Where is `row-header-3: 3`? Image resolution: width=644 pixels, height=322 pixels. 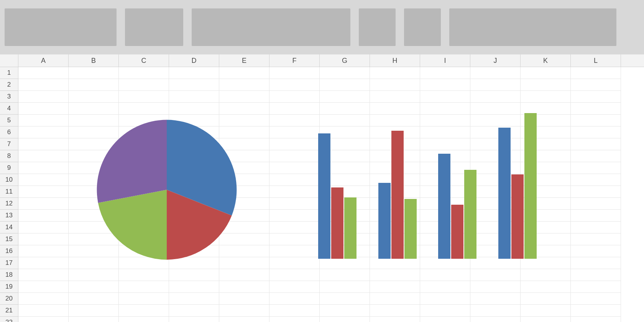
row-header-3: 3 is located at coordinates (9, 97).